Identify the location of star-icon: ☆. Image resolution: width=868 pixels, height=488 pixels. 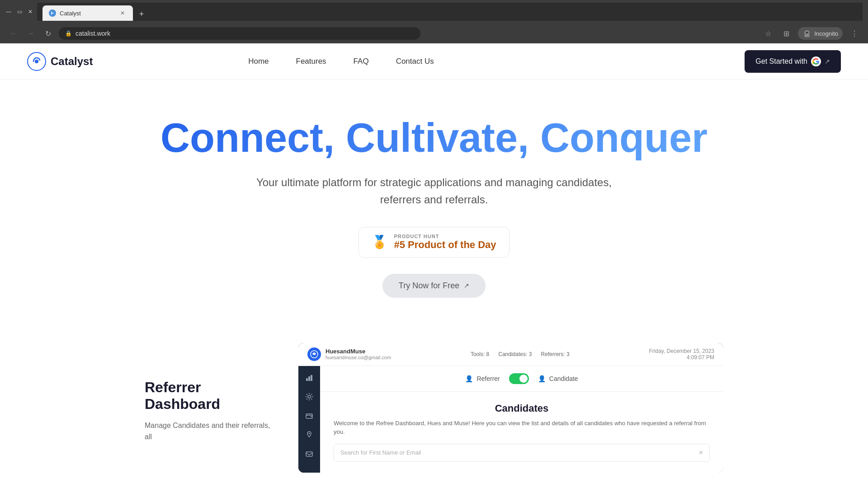
(768, 33).